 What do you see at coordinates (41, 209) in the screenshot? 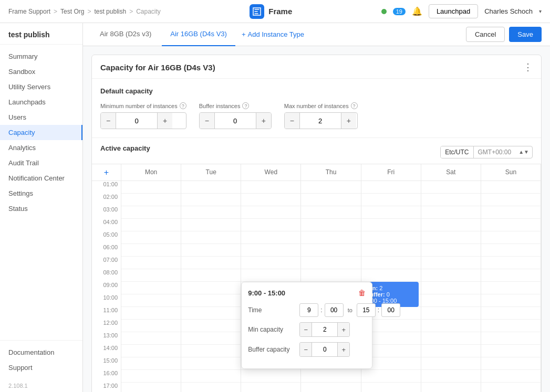
I see `sidebar-item-status: Status` at bounding box center [41, 209].